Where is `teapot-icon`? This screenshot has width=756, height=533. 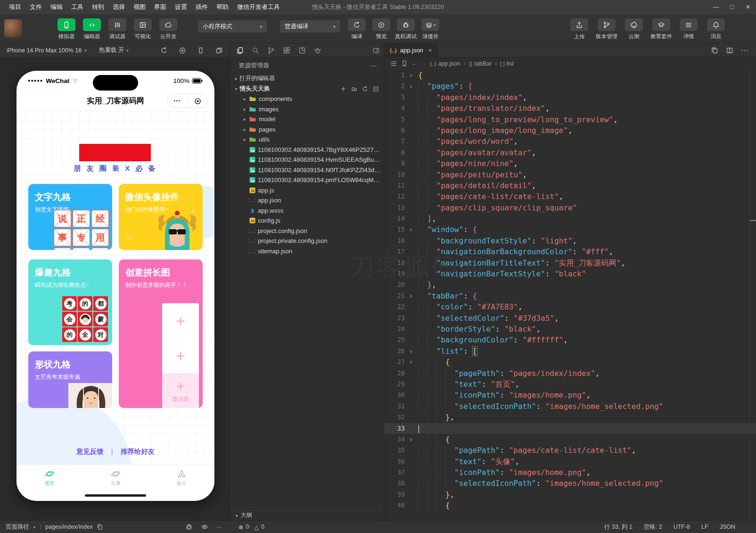 teapot-icon is located at coordinates (318, 50).